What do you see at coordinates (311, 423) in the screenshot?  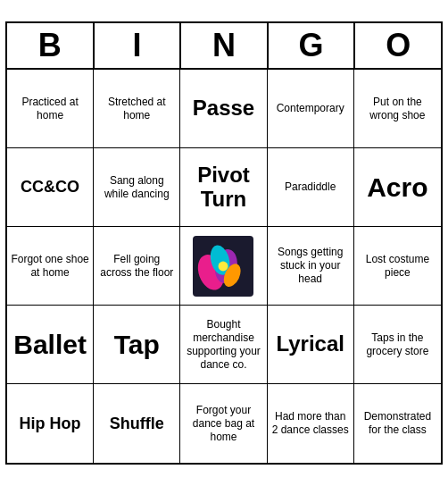 I see `bingo-cell-23: Had more than 2 dance classes` at bounding box center [311, 423].